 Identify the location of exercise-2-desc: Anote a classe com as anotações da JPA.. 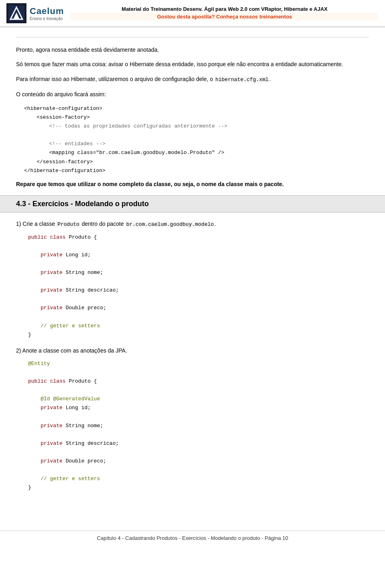
(75, 351).